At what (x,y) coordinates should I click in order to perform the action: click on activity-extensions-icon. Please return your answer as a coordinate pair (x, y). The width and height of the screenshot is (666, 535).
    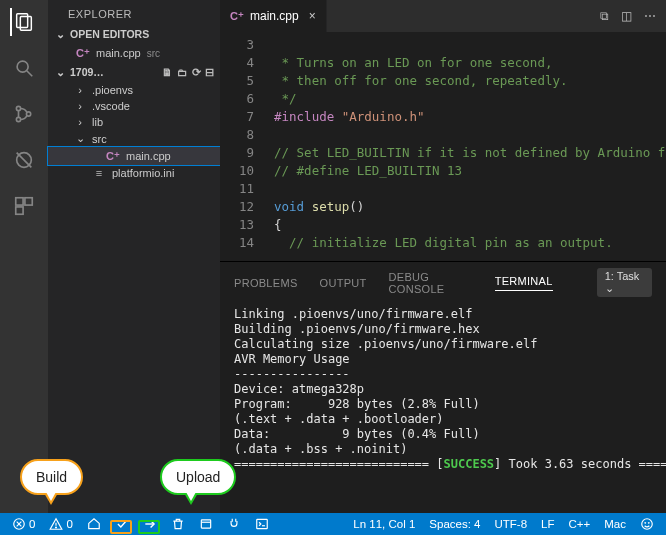
    Looking at the image, I should click on (24, 206).